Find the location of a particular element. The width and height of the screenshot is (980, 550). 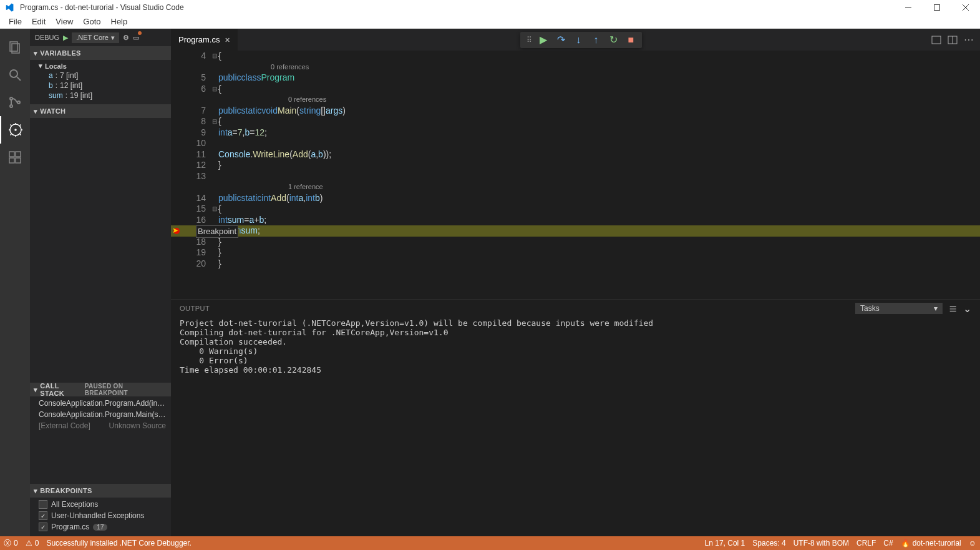

activitybar is located at coordinates (15, 282).